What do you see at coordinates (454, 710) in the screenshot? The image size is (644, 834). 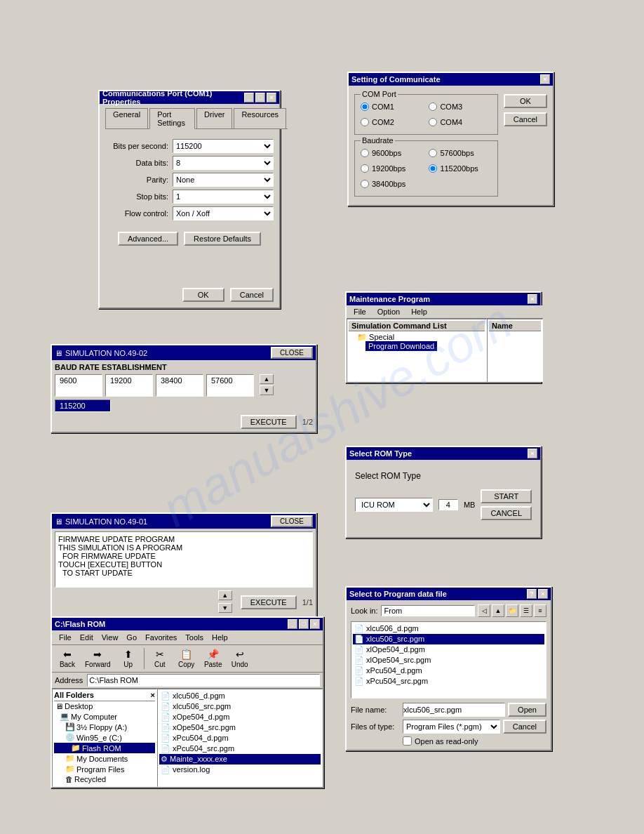 I see `select-pgm-filename-input` at bounding box center [454, 710].